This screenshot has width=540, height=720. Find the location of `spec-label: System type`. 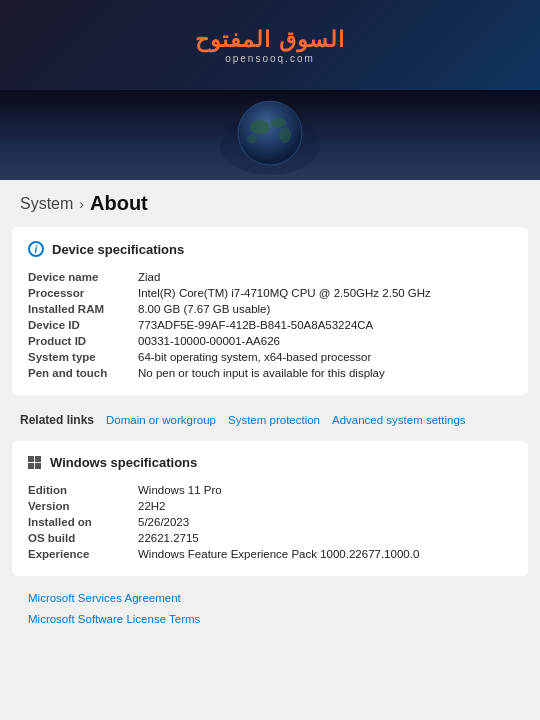

spec-label: System type is located at coordinates (83, 357).